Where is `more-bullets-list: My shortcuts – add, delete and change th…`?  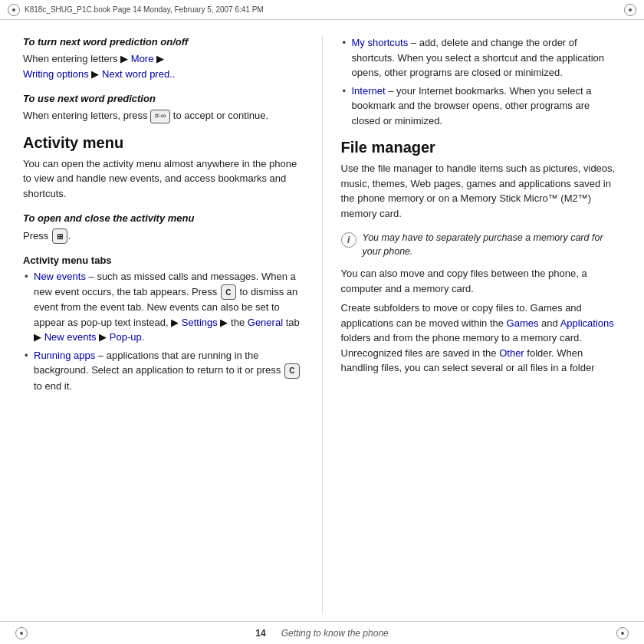 more-bullets-list: My shortcuts – add, delete and change th… is located at coordinates (481, 81).